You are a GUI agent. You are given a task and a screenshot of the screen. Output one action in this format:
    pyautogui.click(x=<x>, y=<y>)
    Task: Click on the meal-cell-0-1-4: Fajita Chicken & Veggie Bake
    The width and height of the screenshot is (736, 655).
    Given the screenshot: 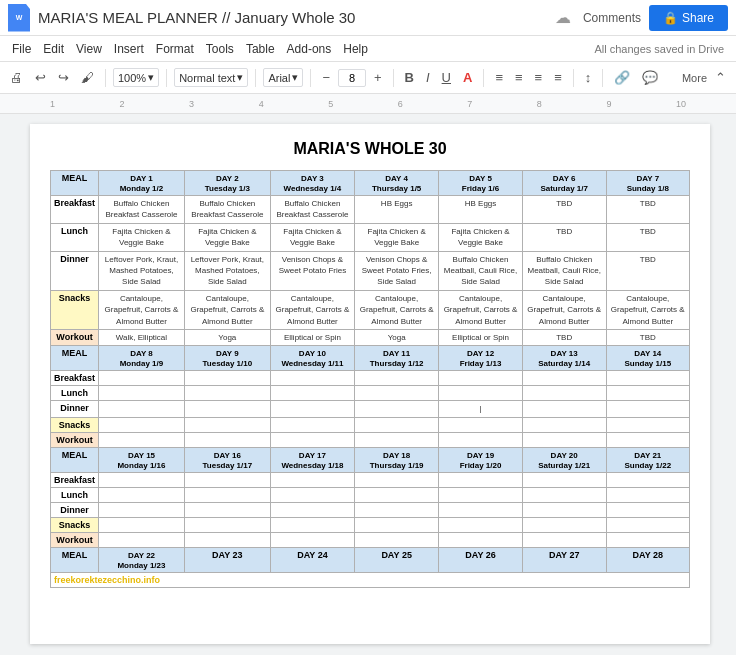 What is the action you would take?
    pyautogui.click(x=481, y=237)
    